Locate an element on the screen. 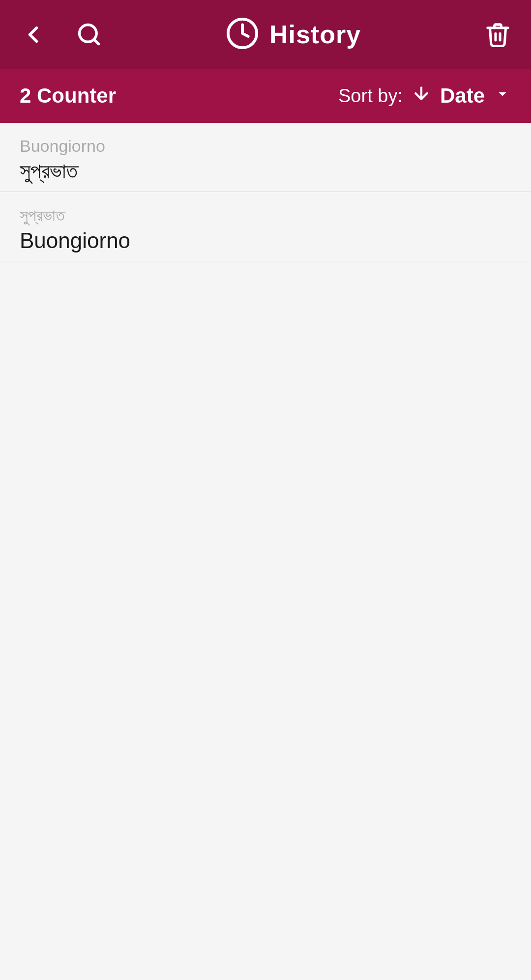  list-item: Buongiorno সুপ্রভাত is located at coordinates (266, 157).